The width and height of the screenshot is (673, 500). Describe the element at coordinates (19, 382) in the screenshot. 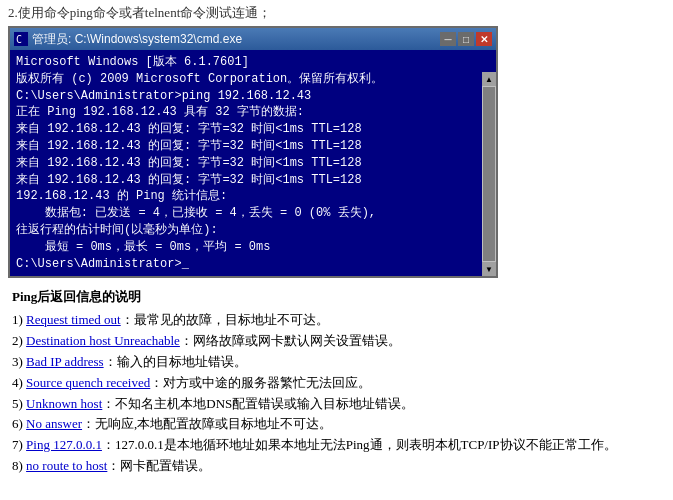

I see `ping-item-num: 4)` at that location.